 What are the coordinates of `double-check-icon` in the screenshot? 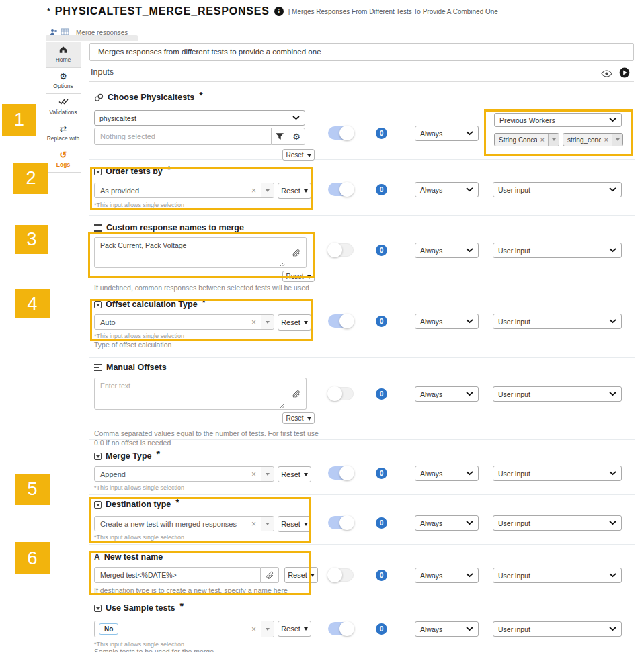 It's located at (63, 103).